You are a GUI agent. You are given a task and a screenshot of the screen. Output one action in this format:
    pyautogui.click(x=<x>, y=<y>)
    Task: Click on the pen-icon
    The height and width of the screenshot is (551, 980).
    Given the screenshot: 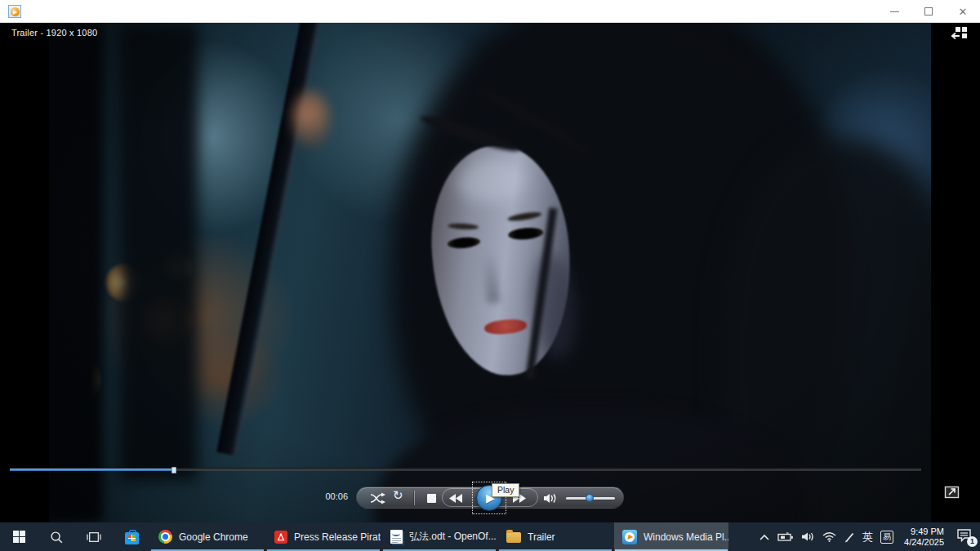 What is the action you would take?
    pyautogui.click(x=849, y=537)
    